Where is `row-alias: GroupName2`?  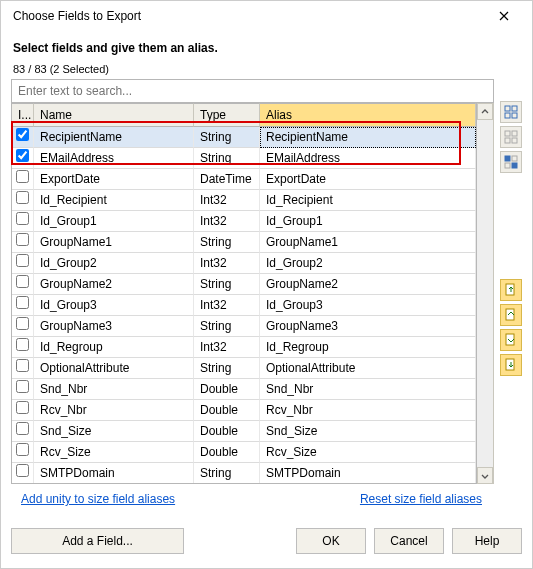 row-alias: GroupName2 is located at coordinates (368, 284).